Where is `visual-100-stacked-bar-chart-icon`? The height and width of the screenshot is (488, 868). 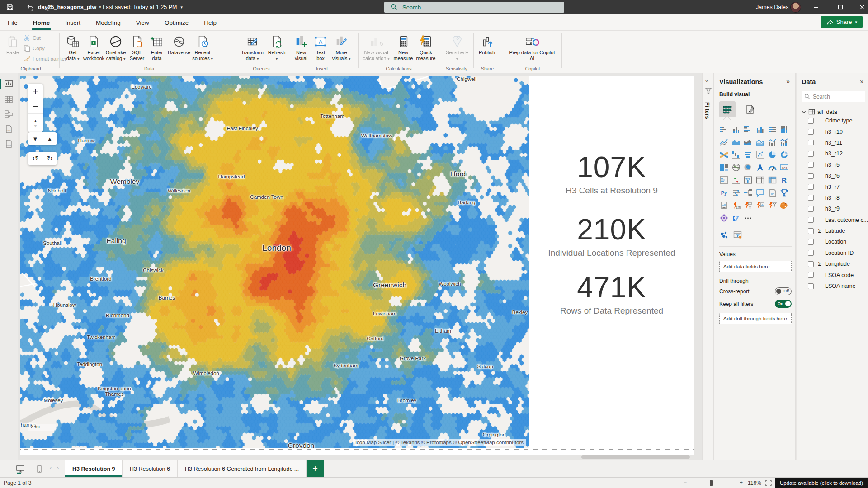 visual-100-stacked-bar-chart-icon is located at coordinates (772, 129).